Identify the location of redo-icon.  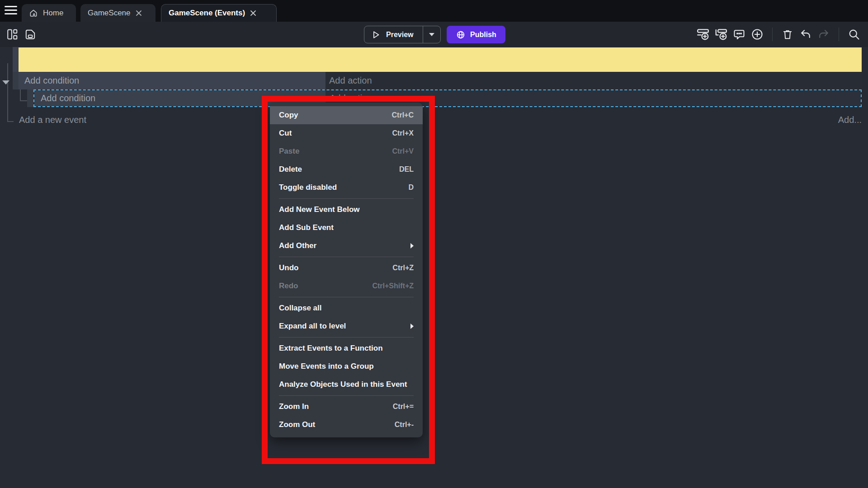
(824, 34).